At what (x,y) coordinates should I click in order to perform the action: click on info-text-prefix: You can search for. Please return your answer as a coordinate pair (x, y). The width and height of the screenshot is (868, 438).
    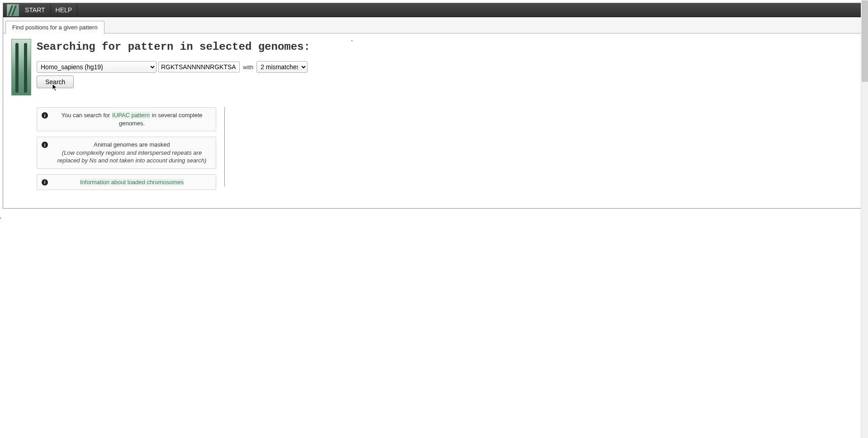
    Looking at the image, I should click on (86, 115).